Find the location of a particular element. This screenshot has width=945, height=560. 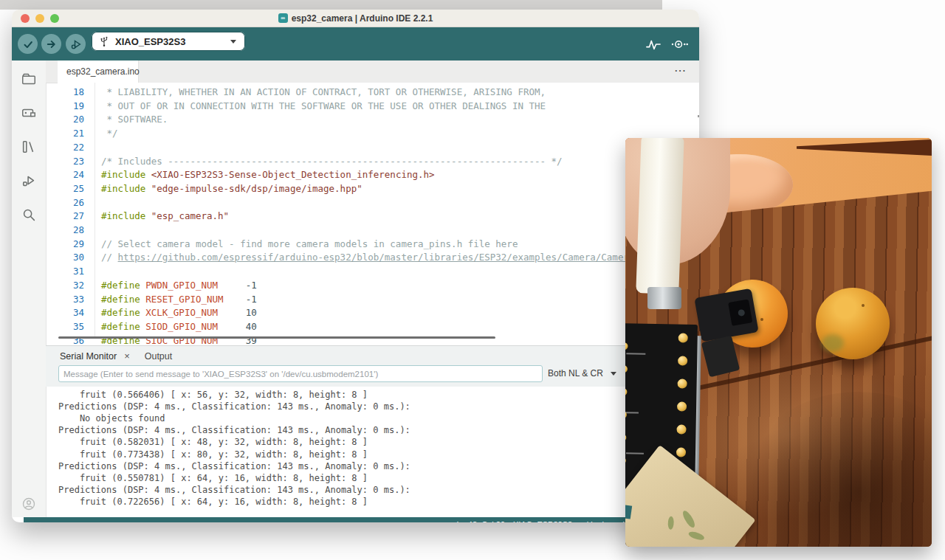

line-number: 22 is located at coordinates (71, 148).